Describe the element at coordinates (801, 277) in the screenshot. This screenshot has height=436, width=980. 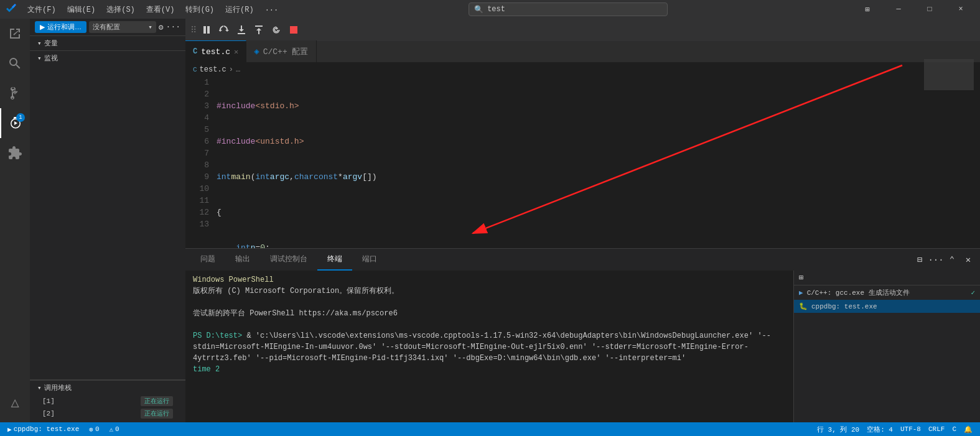
I see `rop-icon: ⊞` at that location.